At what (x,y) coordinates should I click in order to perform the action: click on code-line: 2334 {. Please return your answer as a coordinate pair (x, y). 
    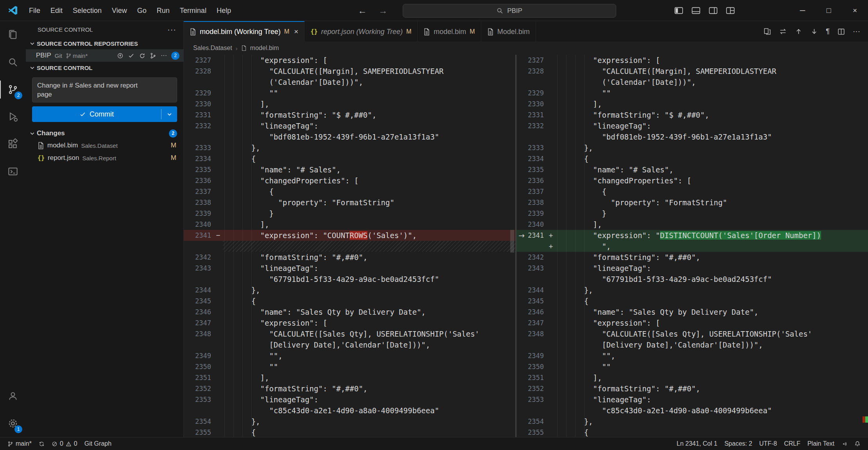
    Looking at the image, I should click on (692, 159).